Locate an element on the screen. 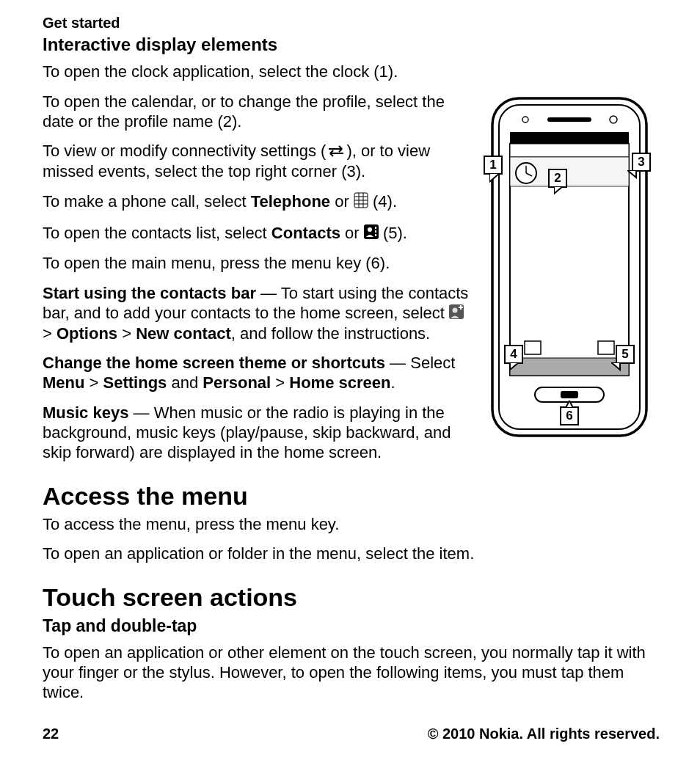 The image size is (700, 760). gt-1: > is located at coordinates (50, 333).